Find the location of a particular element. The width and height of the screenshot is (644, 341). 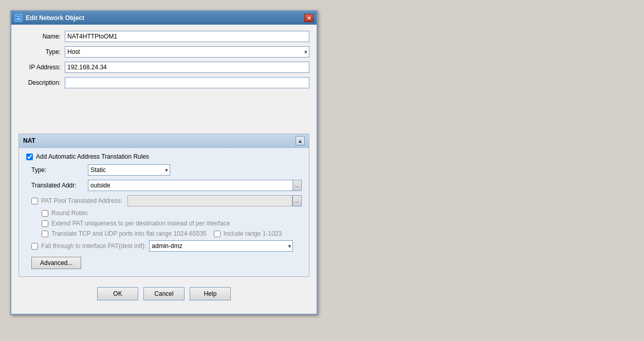

close-button: ✕ is located at coordinates (309, 18).